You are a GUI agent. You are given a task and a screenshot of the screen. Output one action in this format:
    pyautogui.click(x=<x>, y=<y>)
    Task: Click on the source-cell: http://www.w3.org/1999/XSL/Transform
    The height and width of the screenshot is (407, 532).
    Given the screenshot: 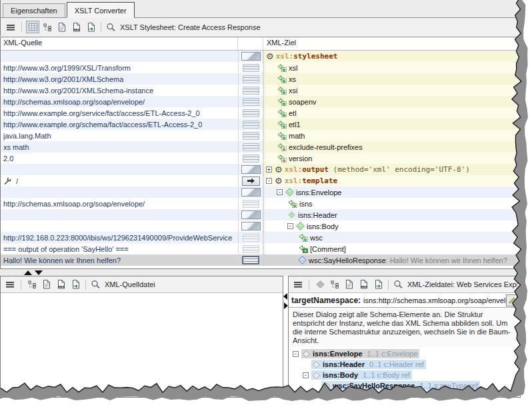 What is the action you would take?
    pyautogui.click(x=119, y=68)
    